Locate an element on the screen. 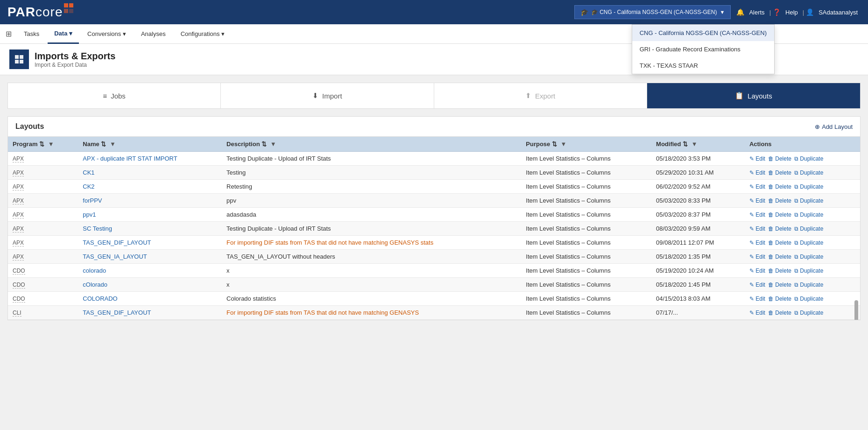 The image size is (868, 430). cell-modified: 08/03/2020 9:59 AM is located at coordinates (698, 229).